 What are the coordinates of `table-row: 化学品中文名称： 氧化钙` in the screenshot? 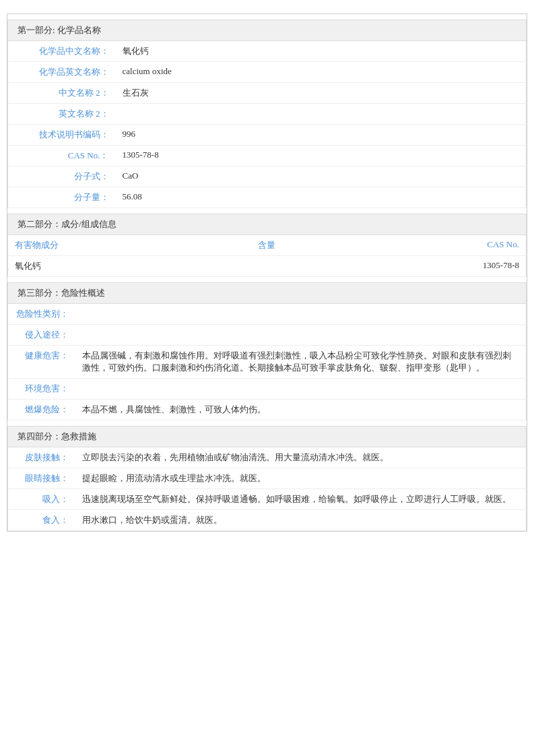 It's located at (267, 51).